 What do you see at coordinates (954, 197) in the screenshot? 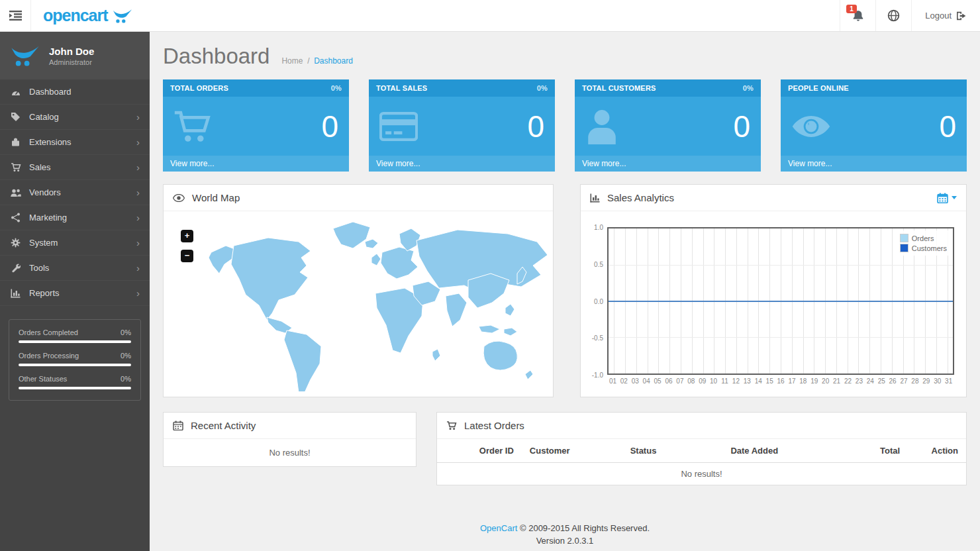
I see `caret-down-icon` at bounding box center [954, 197].